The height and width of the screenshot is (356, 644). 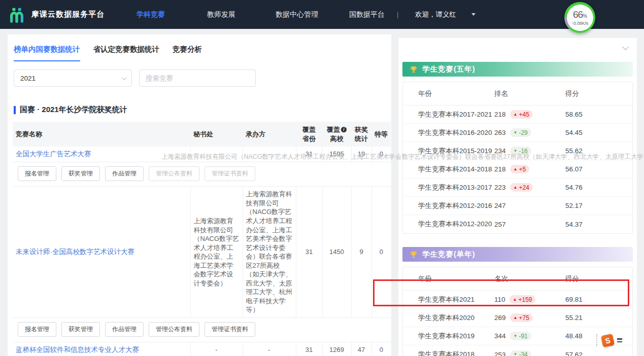 What do you see at coordinates (381, 134) in the screenshot?
I see `col-header-special: 特等` at bounding box center [381, 134].